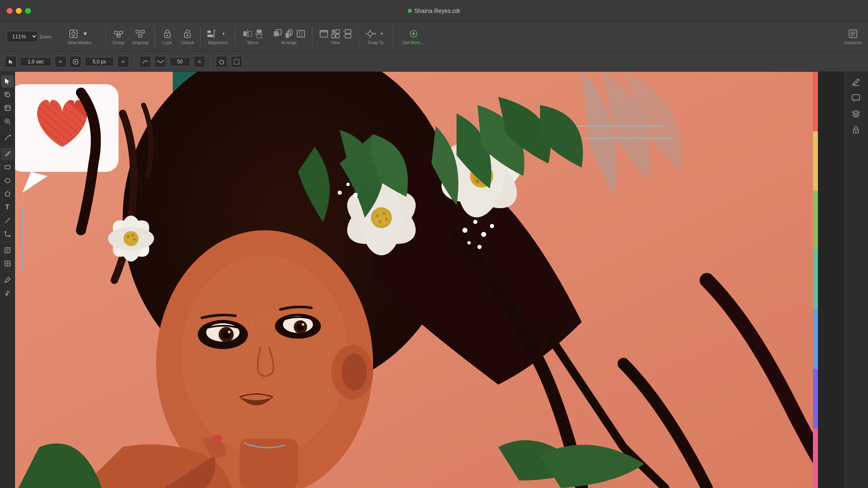 The image size is (868, 488). What do you see at coordinates (8, 250) in the screenshot?
I see `measure-tool` at bounding box center [8, 250].